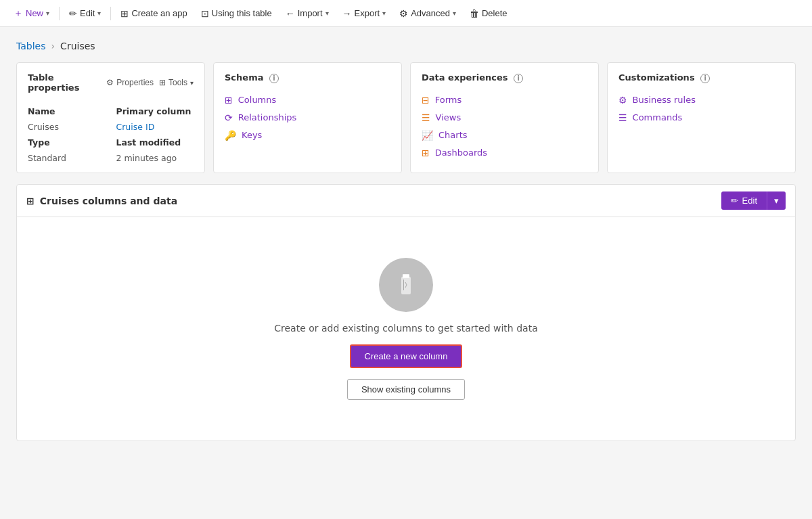  Describe the element at coordinates (455, 14) in the screenshot. I see `advanced-chevron-icon: ▾` at that location.